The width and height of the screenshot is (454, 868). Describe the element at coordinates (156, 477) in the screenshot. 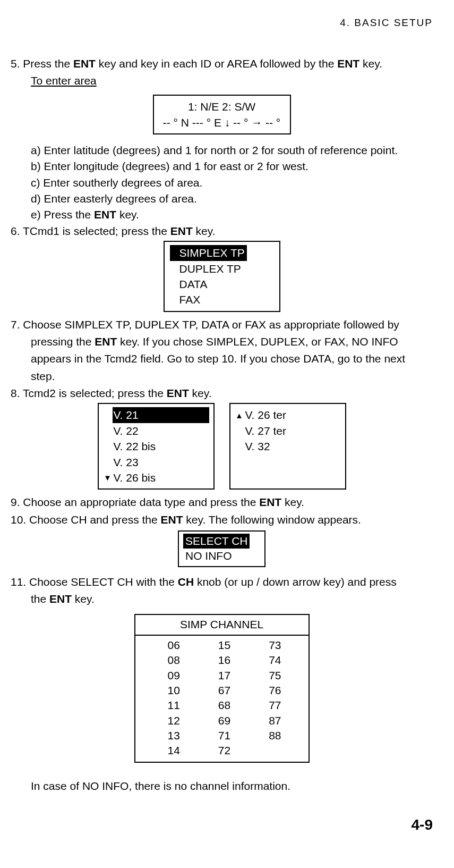

I see `menu-row: ▼V. 26 bis` at that location.